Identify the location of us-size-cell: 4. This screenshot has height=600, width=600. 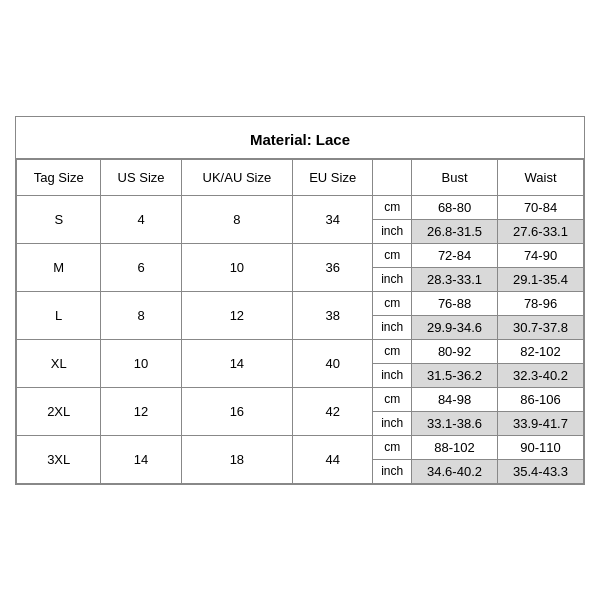
(141, 219).